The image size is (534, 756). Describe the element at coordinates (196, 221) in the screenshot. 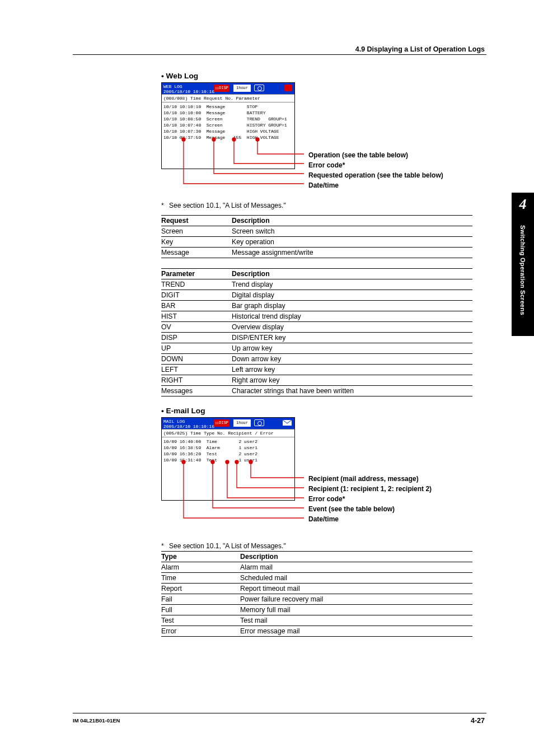

I see `th-request: Request` at that location.